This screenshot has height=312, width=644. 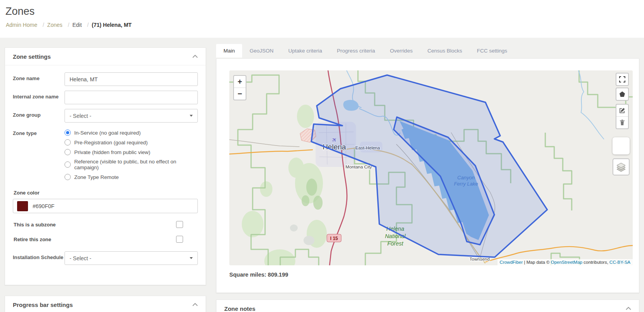 I want to click on breadcrumb-edit: Edit, so click(x=77, y=25).